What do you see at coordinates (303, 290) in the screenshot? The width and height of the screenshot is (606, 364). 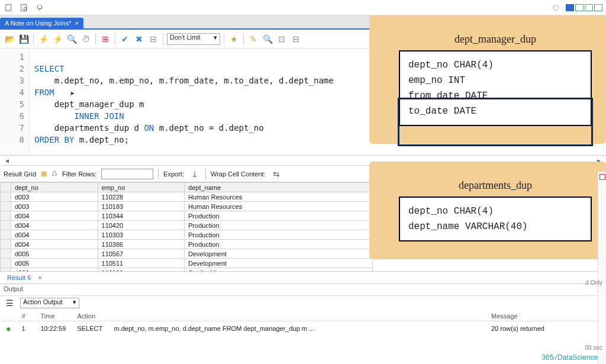 I see `output-header: Output` at bounding box center [303, 290].